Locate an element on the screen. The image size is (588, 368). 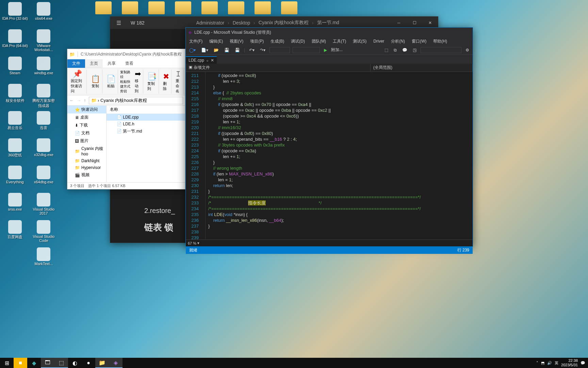
start-icon: ▶ is located at coordinates (325, 50).